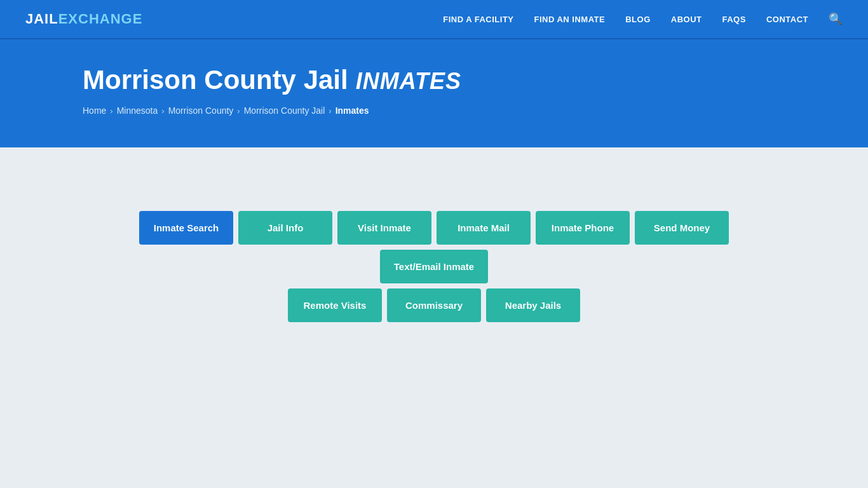 The width and height of the screenshot is (868, 488). I want to click on nav-link-about: ABOUT, so click(686, 19).